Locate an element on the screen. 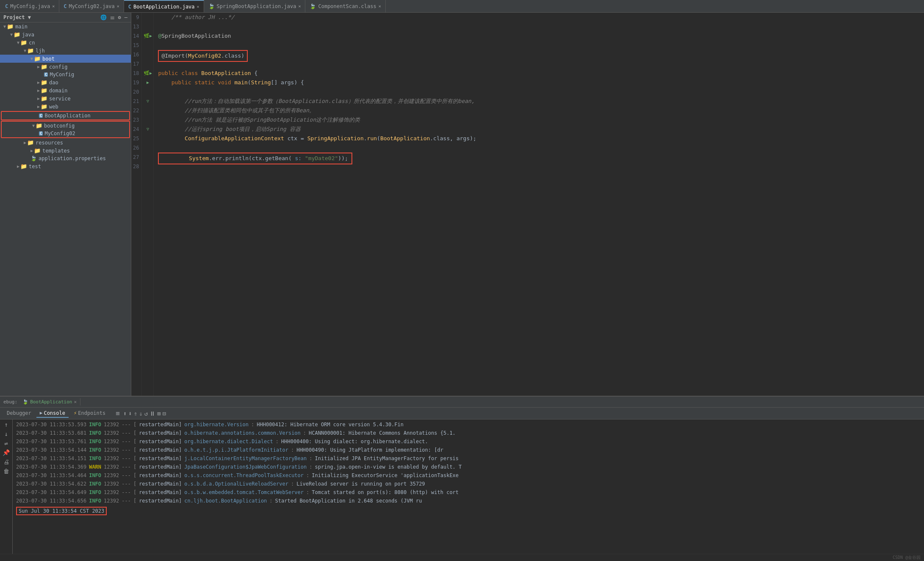 This screenshot has width=924, height=561. cl-22: //并扫描该配置类相同包中或其子包下的所有Bean。 is located at coordinates (539, 111).